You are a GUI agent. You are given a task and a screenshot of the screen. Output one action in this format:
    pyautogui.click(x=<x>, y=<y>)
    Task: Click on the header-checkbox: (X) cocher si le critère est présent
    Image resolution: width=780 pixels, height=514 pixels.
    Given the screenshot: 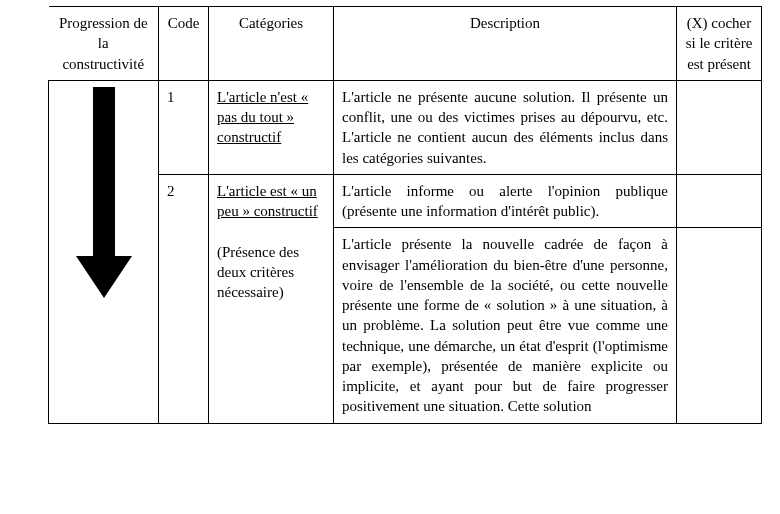 What is the action you would take?
    pyautogui.click(x=720, y=44)
    